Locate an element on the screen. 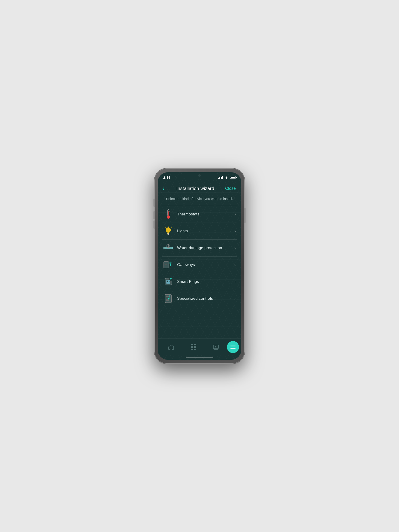  hamburger-icon is located at coordinates (233, 347).